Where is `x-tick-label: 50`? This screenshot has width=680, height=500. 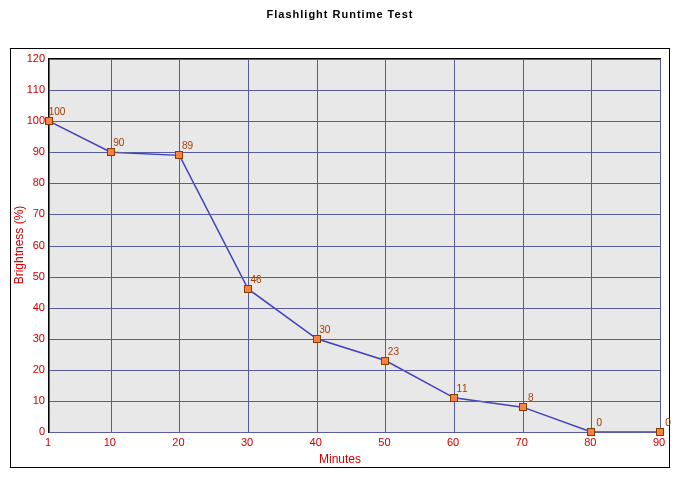 x-tick-label: 50 is located at coordinates (384, 442).